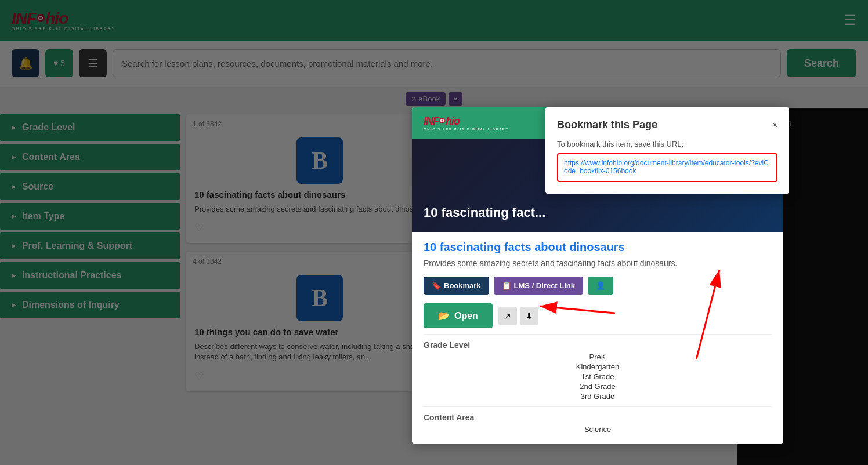 The width and height of the screenshot is (868, 465). What do you see at coordinates (598, 386) in the screenshot?
I see `grade-2nd: 2nd Grade` at bounding box center [598, 386].